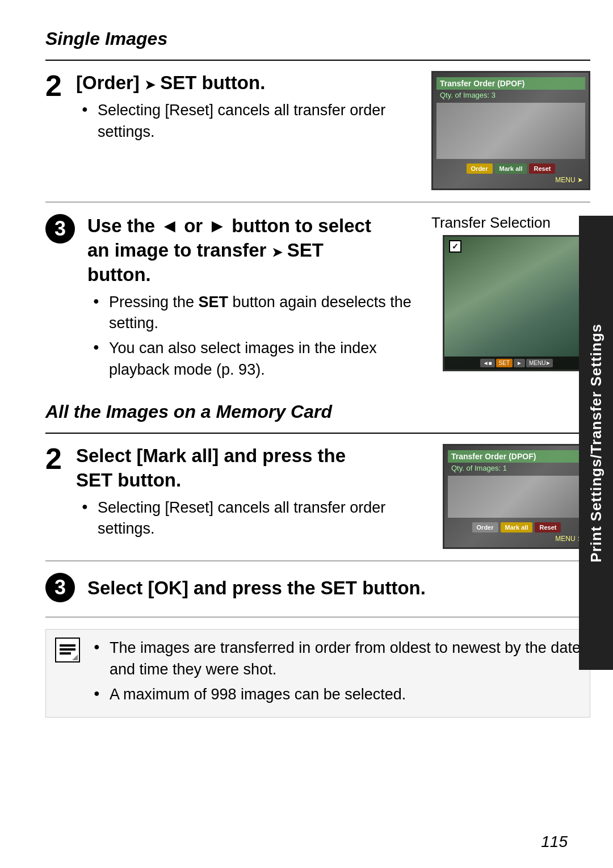 This screenshot has height=868, width=613. I want to click on screen-btn-markall: Mark all, so click(511, 169).